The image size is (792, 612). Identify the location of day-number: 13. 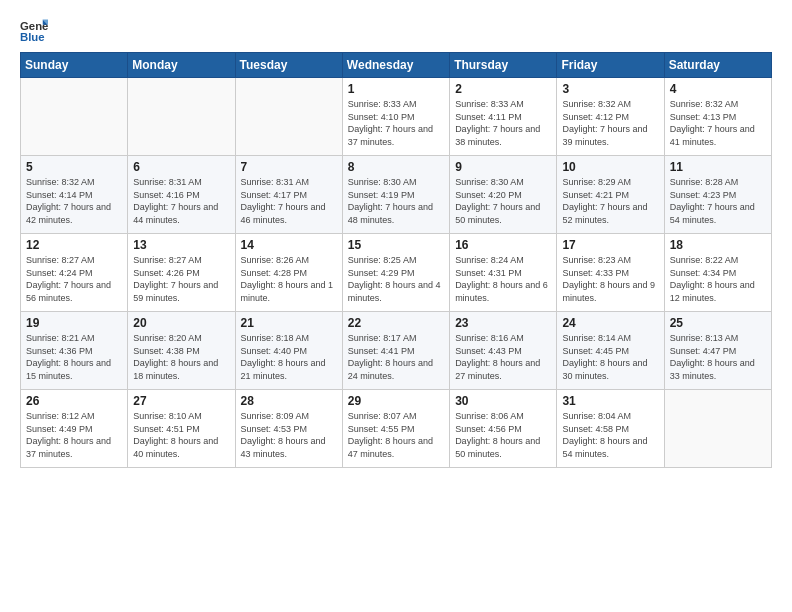
(181, 245).